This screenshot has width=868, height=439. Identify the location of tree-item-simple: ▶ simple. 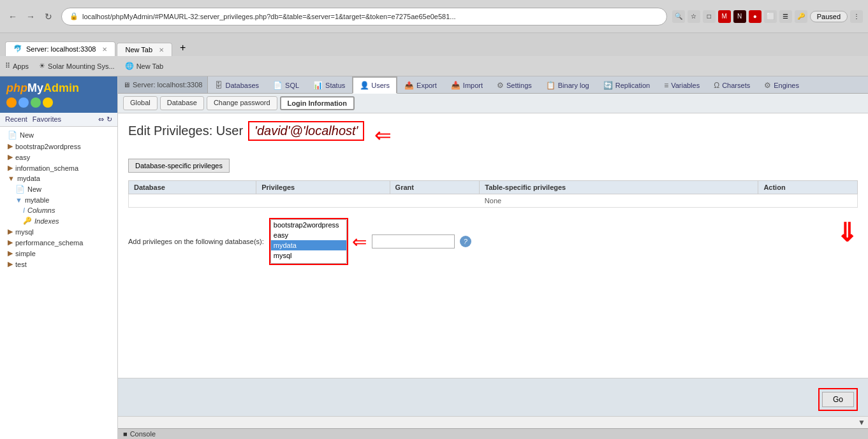
(59, 254).